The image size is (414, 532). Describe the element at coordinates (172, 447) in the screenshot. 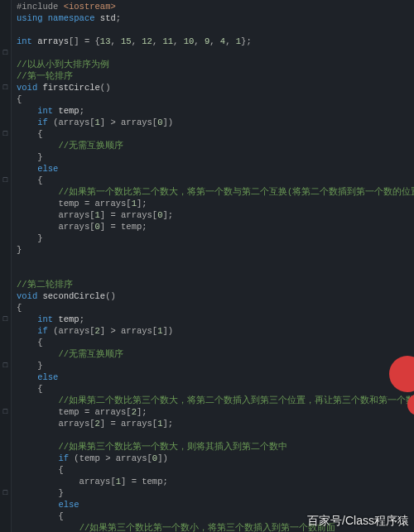

I see `code-token: //如果第三个数比第一个数大，则将其插入到第二个数中` at that location.